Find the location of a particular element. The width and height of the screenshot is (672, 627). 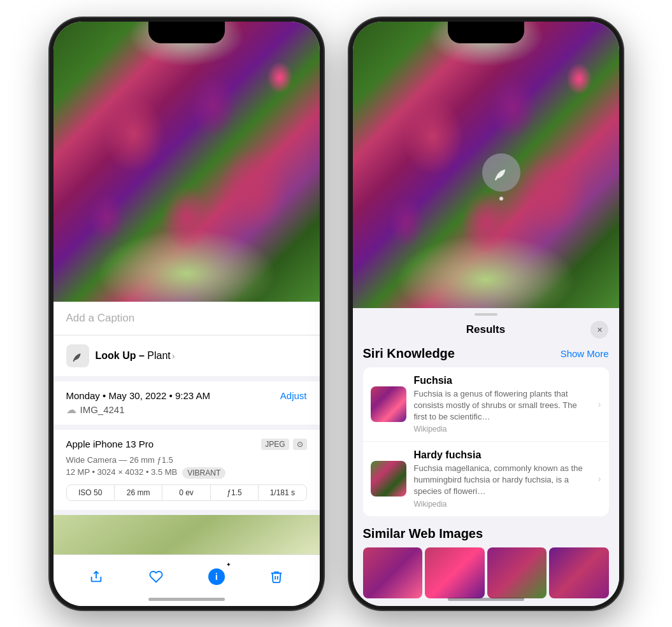

visual-lookup-indicator is located at coordinates (501, 173).